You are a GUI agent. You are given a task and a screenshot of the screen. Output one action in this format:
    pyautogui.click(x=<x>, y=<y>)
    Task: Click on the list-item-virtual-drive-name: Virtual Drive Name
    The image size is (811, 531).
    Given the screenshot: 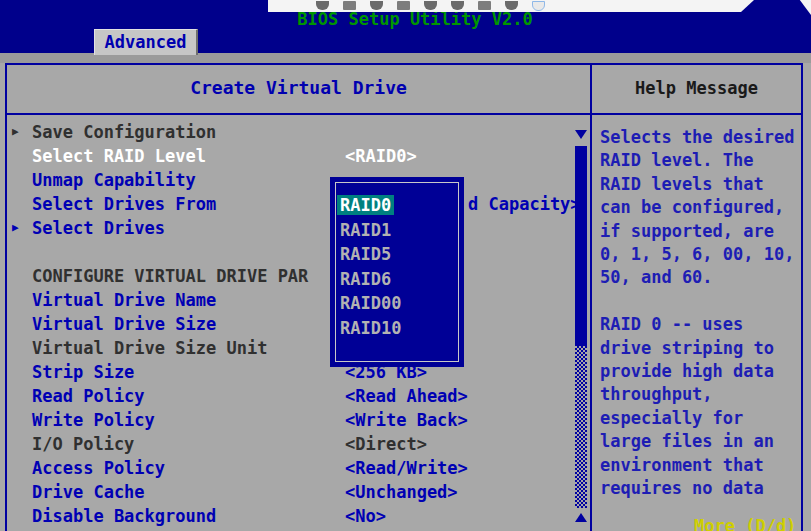 What is the action you would take?
    pyautogui.click(x=290, y=300)
    